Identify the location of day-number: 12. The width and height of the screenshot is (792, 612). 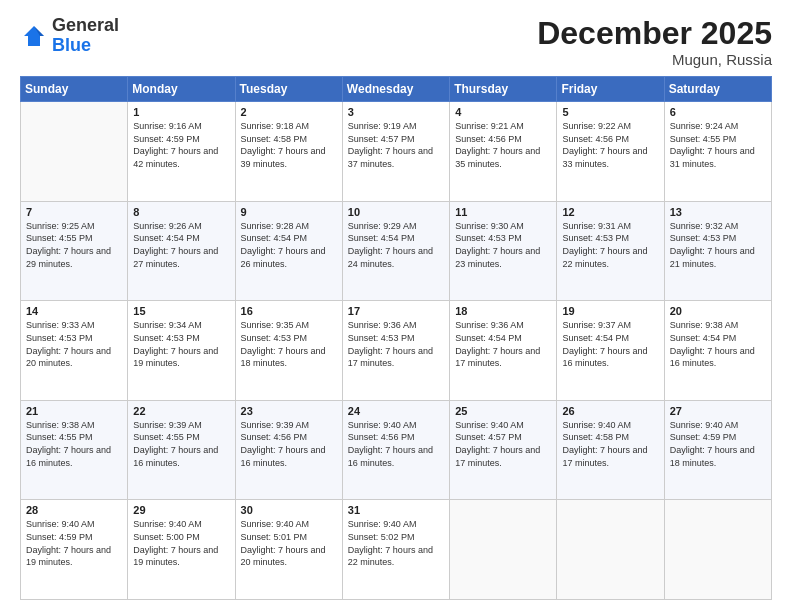
(610, 212).